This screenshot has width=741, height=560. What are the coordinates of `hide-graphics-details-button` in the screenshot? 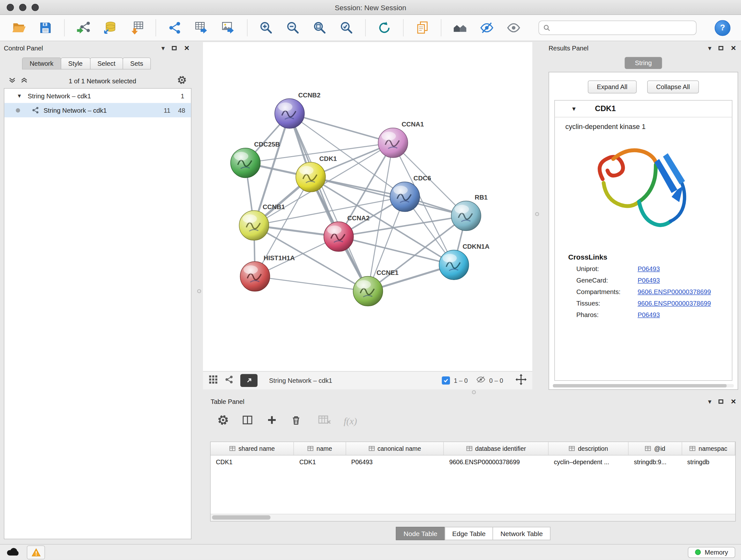 It's located at (487, 28).